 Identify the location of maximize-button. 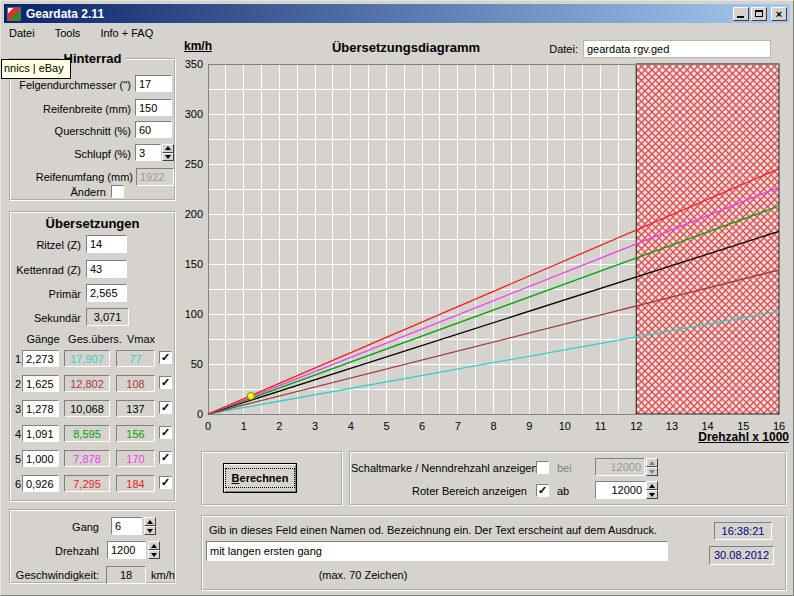
(759, 14).